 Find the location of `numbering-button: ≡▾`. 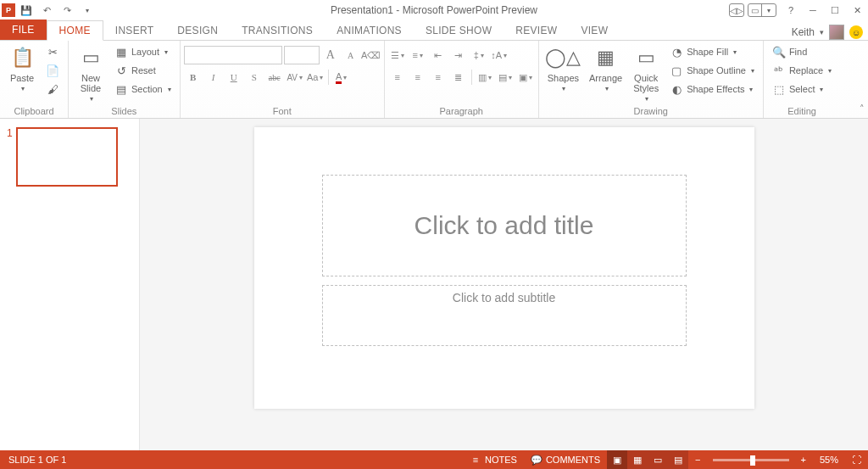

numbering-button: ≡▾ is located at coordinates (418, 55).